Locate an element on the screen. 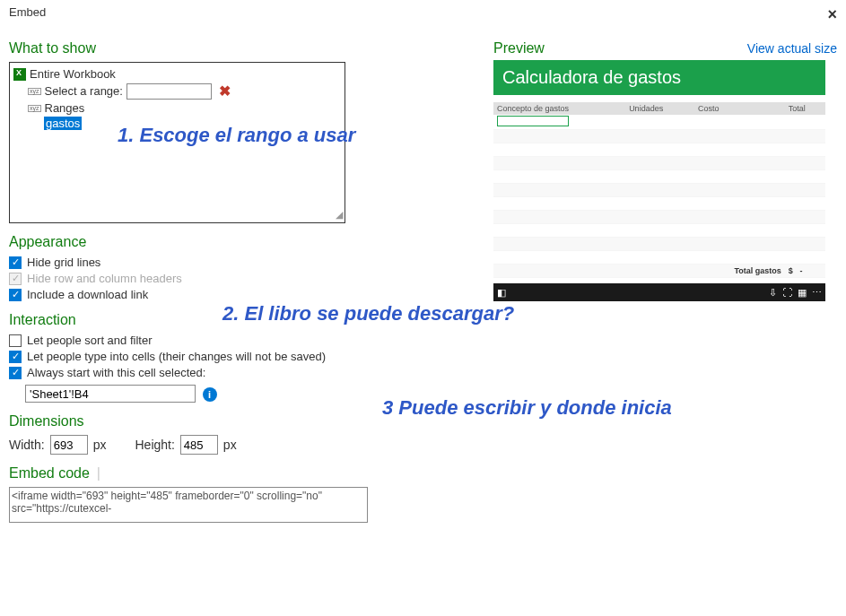 The width and height of the screenshot is (846, 616). excel-mini-icon: ◧ is located at coordinates (501, 292).